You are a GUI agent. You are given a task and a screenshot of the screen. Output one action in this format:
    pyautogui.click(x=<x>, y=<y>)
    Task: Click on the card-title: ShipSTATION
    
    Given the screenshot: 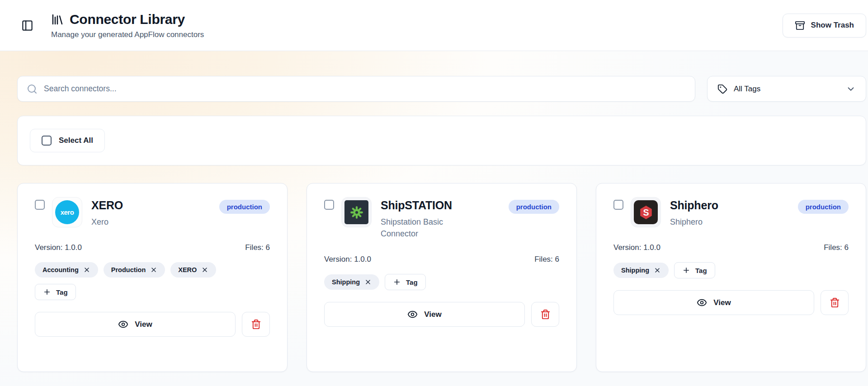 What is the action you would take?
    pyautogui.click(x=425, y=204)
    